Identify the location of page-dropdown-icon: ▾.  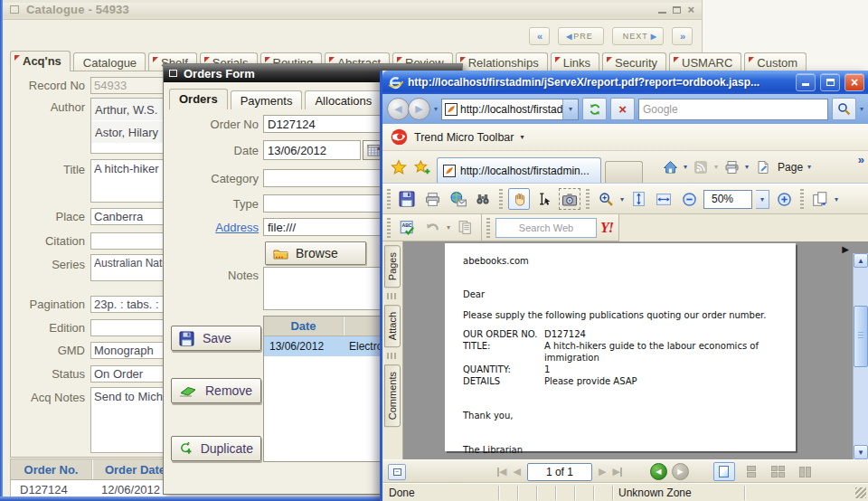
(809, 166).